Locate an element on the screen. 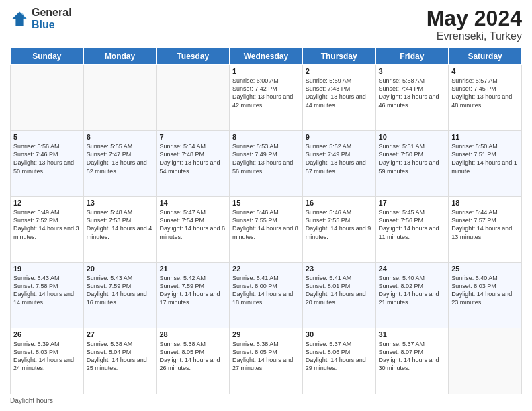 The height and width of the screenshot is (411, 532). sunrise-text: Sunrise: 5:50 AM is located at coordinates (474, 146).